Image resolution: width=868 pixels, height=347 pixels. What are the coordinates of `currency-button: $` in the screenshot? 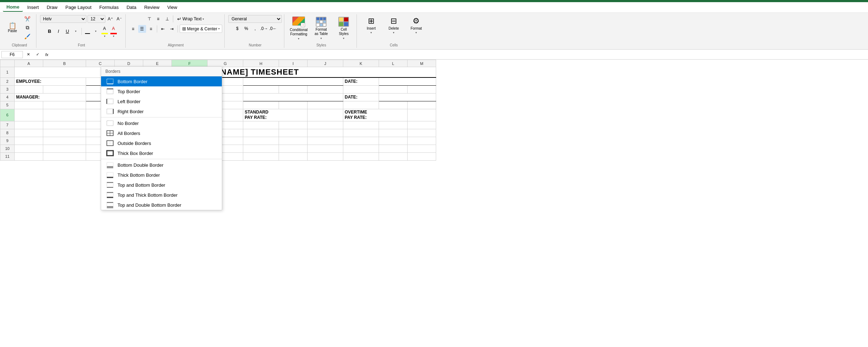 It's located at (237, 29).